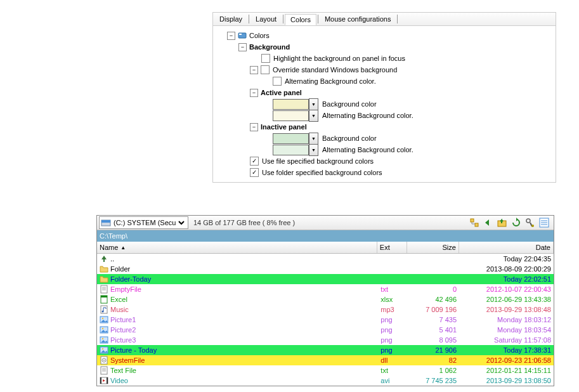 This screenshot has height=392, width=579. What do you see at coordinates (231, 19) in the screenshot?
I see `tab-display: Display` at bounding box center [231, 19].